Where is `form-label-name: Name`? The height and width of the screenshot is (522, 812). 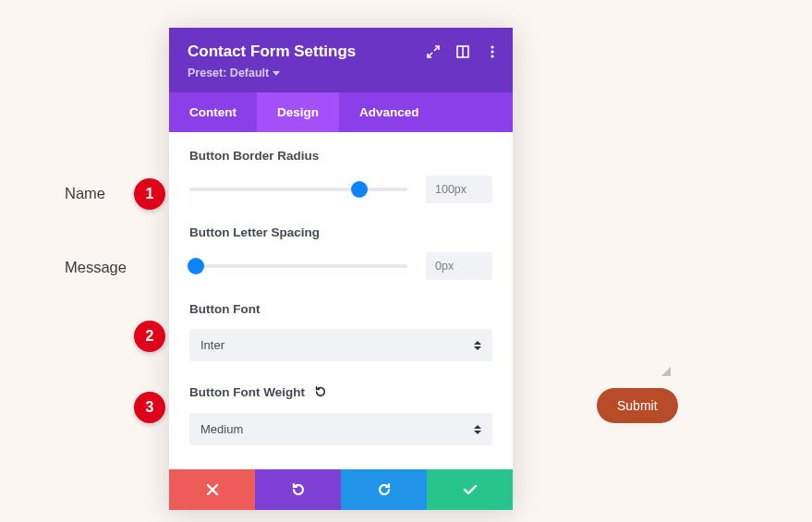
form-label-name: Name is located at coordinates (85, 194).